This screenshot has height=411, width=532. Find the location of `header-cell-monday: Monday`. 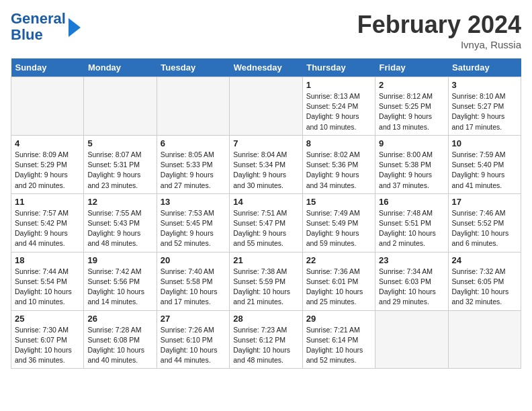

header-cell-monday: Monday is located at coordinates (120, 68).